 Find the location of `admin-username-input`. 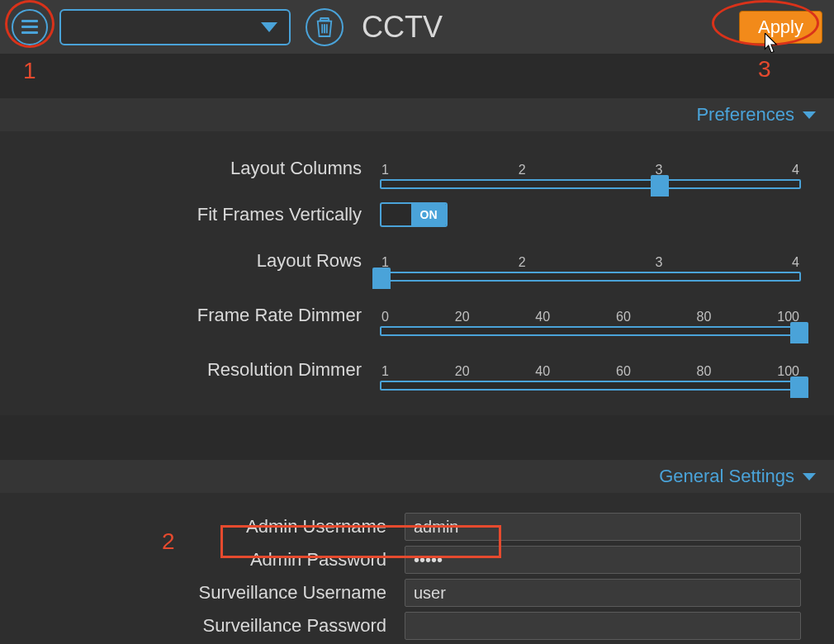

admin-username-input is located at coordinates (603, 527).